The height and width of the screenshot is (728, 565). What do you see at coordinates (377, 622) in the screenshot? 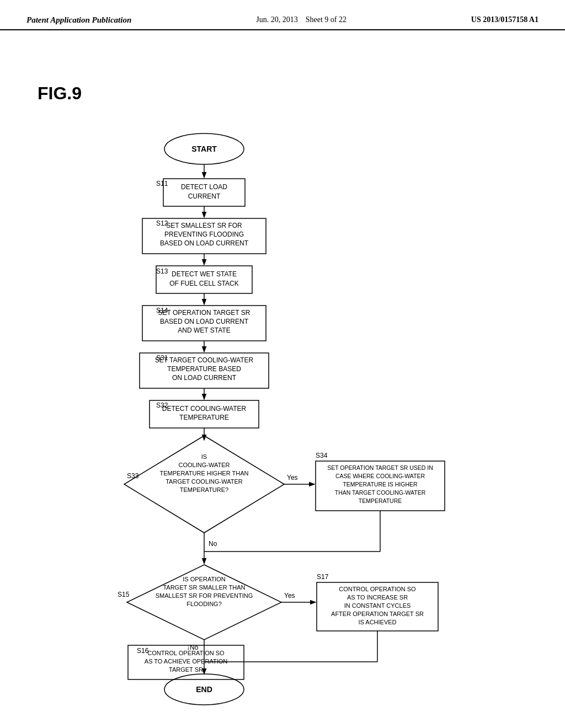
I see `s17-t5: IS ACHIEVED` at bounding box center [377, 622].